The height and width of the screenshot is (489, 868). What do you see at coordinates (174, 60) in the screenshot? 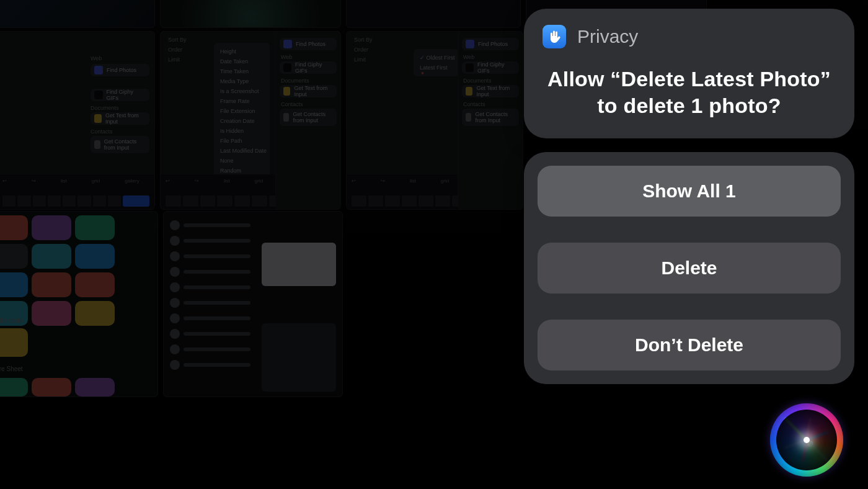
I see `limit-label: Limit` at bounding box center [174, 60].